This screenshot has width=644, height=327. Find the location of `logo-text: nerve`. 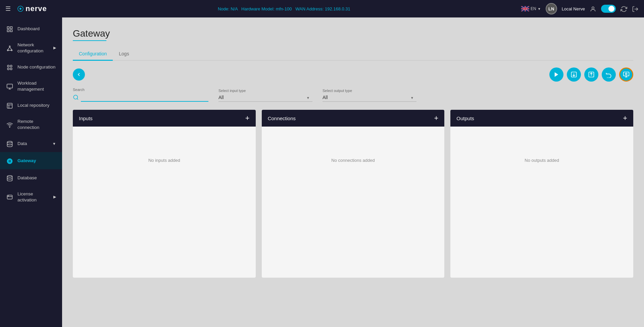

logo-text: nerve is located at coordinates (36, 9).